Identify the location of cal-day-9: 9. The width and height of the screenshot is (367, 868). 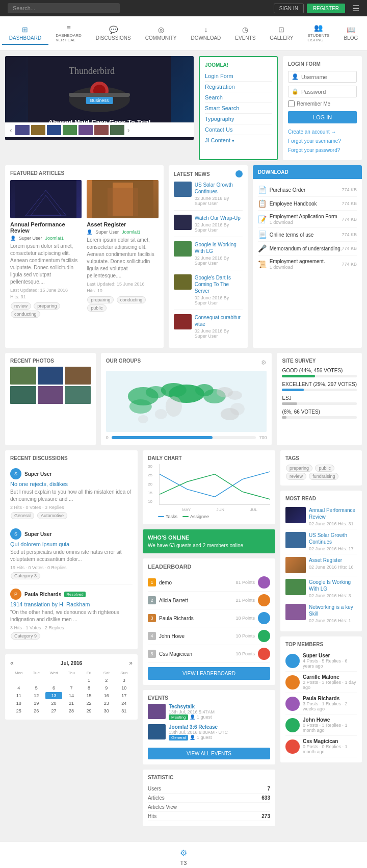
(106, 688).